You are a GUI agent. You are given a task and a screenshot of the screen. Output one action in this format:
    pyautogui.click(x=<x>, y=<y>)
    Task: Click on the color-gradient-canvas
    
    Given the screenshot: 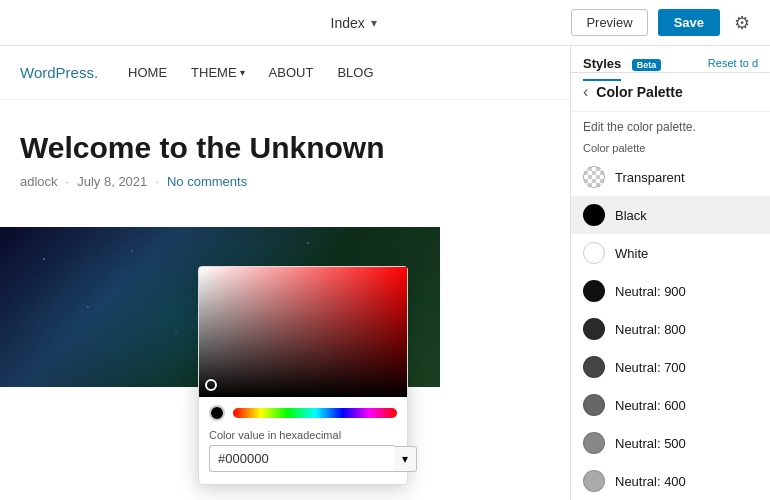 What is the action you would take?
    pyautogui.click(x=303, y=332)
    